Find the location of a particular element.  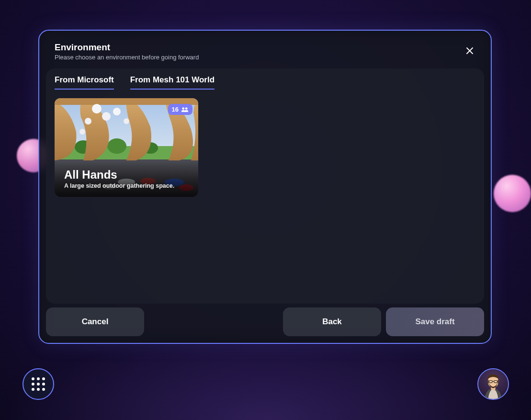

app-menu-button is located at coordinates (38, 384).